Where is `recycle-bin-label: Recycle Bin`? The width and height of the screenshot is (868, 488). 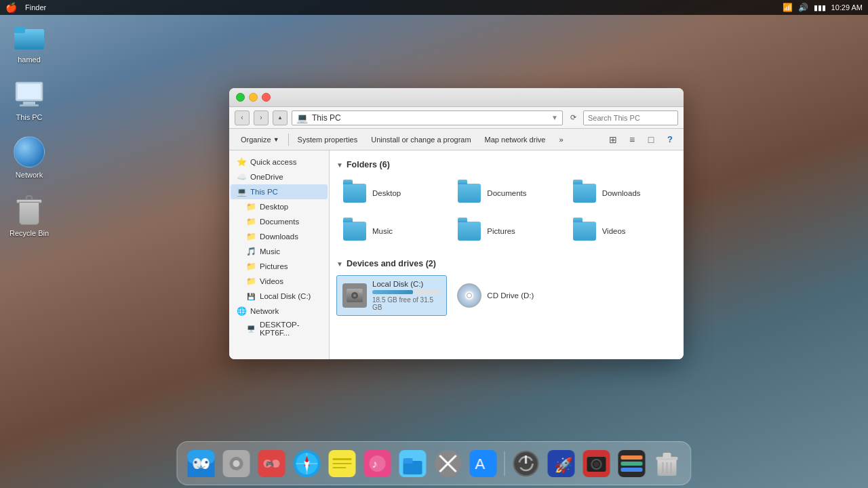 recycle-bin-label: Recycle Bin is located at coordinates (29, 233).